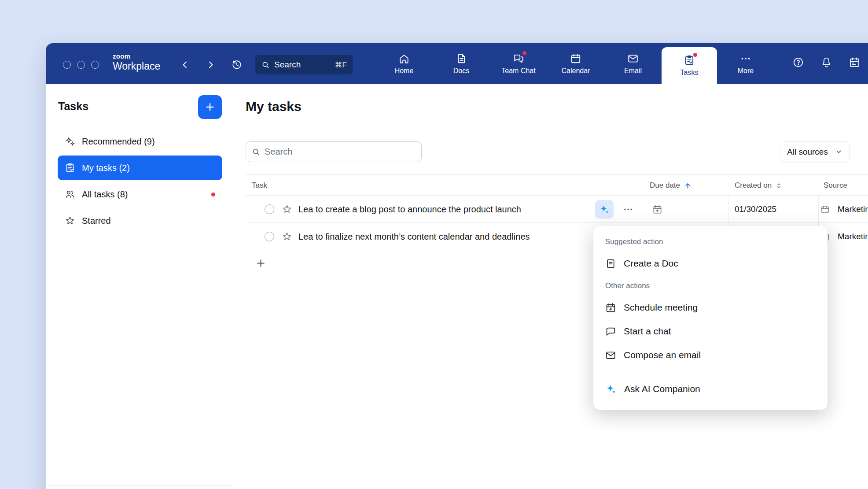 This screenshot has height=489, width=868. Describe the element at coordinates (576, 63) in the screenshot. I see `nav-tab-calendar: Calendar` at that location.